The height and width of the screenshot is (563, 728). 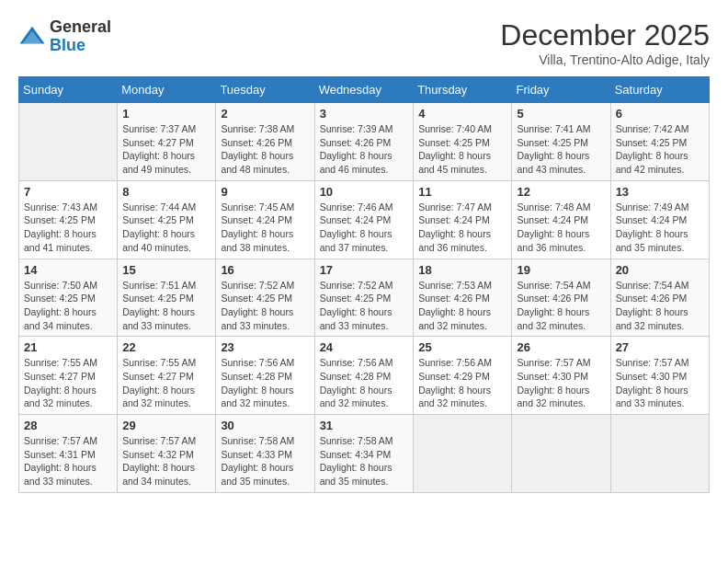 I want to click on calendar-cell: 14Sunrise: 7:50 AM Sunset: 4:25 PM Dayli…, so click(x=68, y=298).